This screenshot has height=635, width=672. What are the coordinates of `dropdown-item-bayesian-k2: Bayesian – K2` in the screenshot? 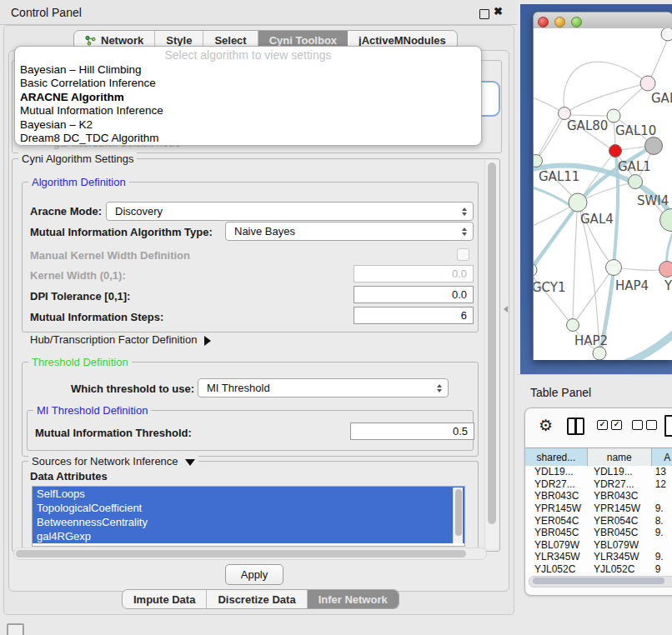 It's located at (248, 125).